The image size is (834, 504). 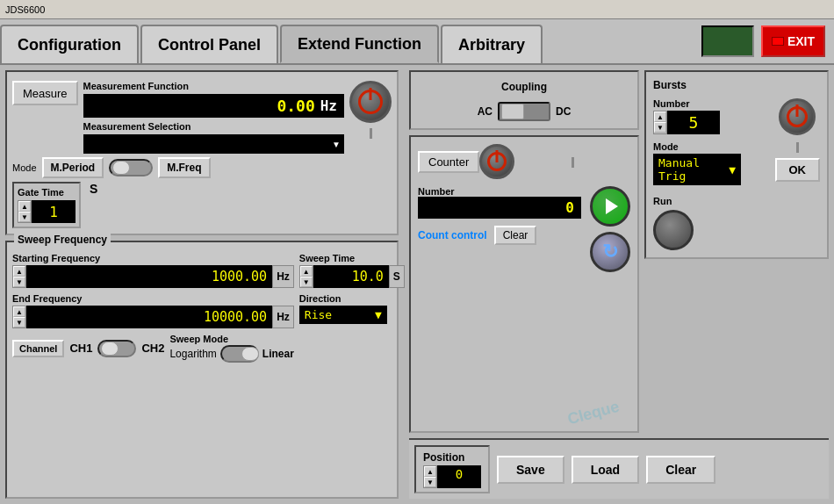 What do you see at coordinates (797, 117) in the screenshot?
I see `bursts-power-button` at bounding box center [797, 117].